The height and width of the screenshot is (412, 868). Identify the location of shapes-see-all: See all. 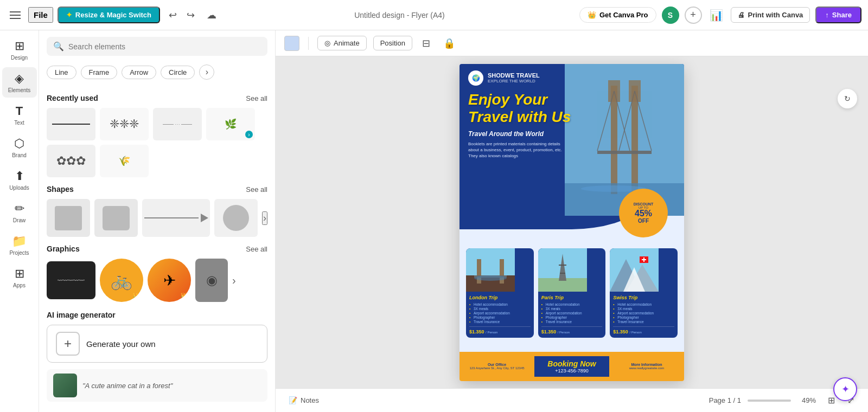
(257, 190).